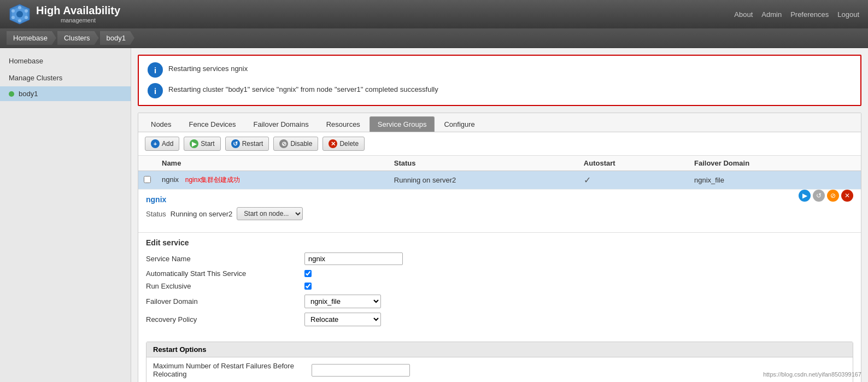  I want to click on notification-item-1: i Restarting services ngnix, so click(500, 70).